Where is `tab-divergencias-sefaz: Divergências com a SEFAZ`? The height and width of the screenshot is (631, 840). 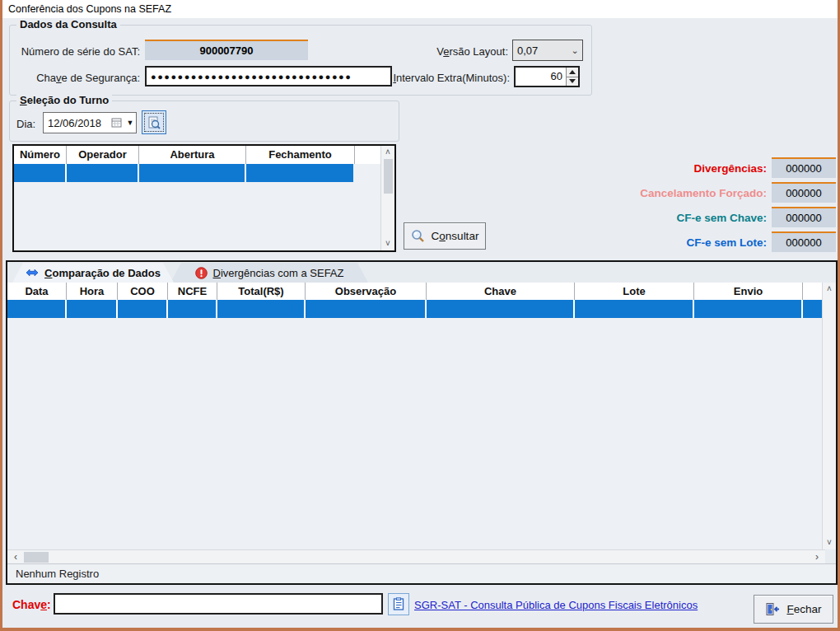
tab-divergencias-sefaz: Divergências com a SEFAZ is located at coordinates (269, 273).